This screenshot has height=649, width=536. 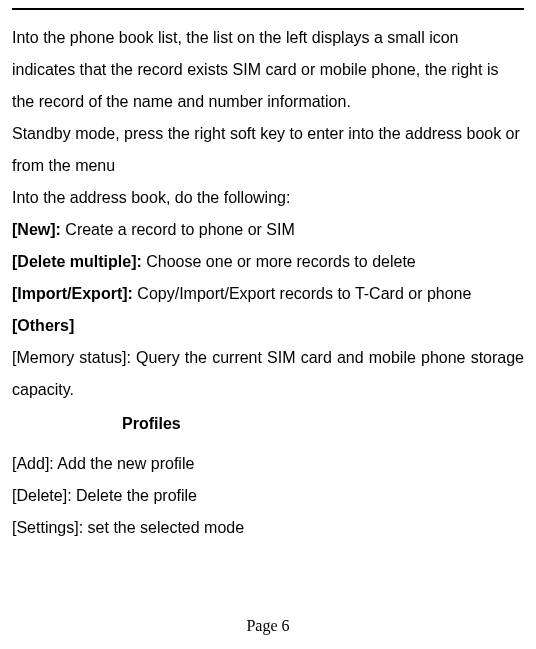 I want to click on desc-new: Create a record to phone or SIM, so click(x=180, y=230).